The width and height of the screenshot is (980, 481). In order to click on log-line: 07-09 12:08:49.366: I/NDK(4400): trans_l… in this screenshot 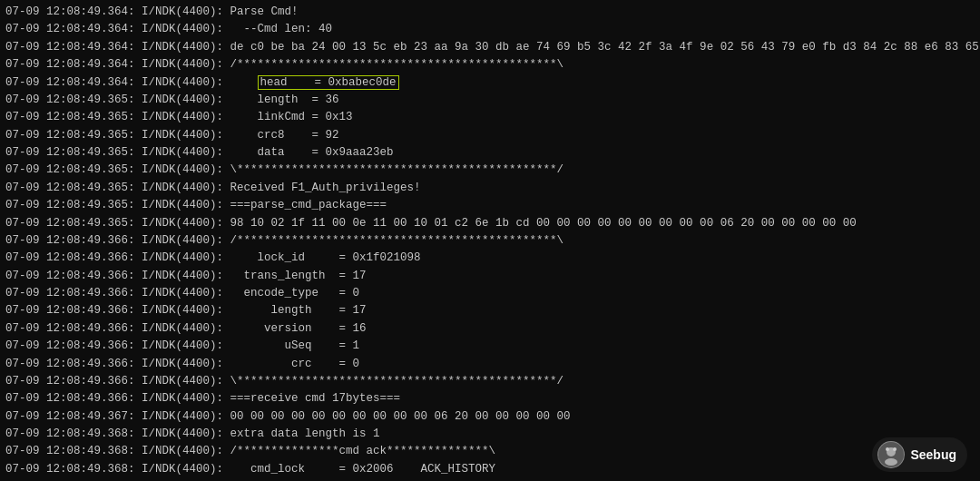, I will do `click(490, 276)`.